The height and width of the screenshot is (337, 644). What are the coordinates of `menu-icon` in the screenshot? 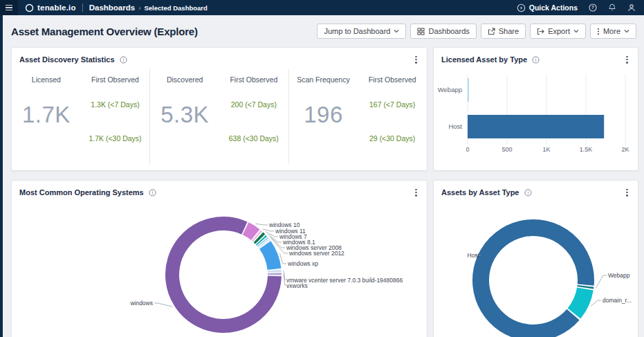 It's located at (9, 8).